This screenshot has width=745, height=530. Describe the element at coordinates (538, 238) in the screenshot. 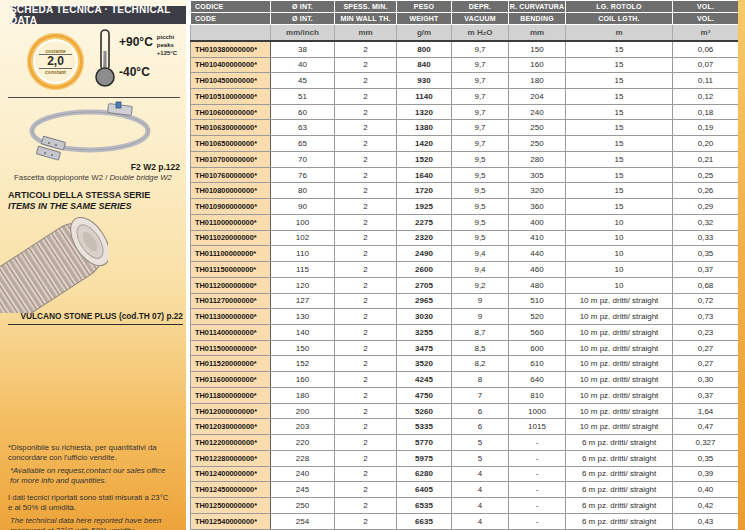

I see `data-cell: 410` at that location.